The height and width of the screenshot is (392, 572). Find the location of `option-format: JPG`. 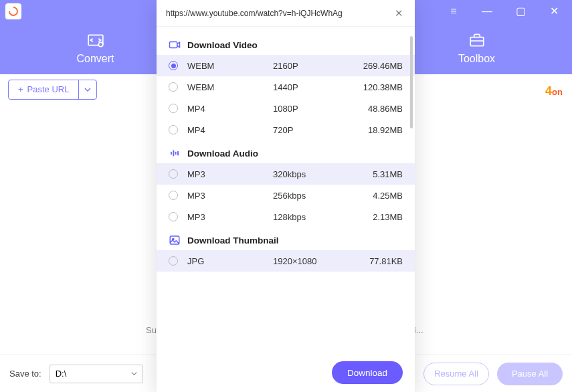

option-format: JPG is located at coordinates (230, 261).